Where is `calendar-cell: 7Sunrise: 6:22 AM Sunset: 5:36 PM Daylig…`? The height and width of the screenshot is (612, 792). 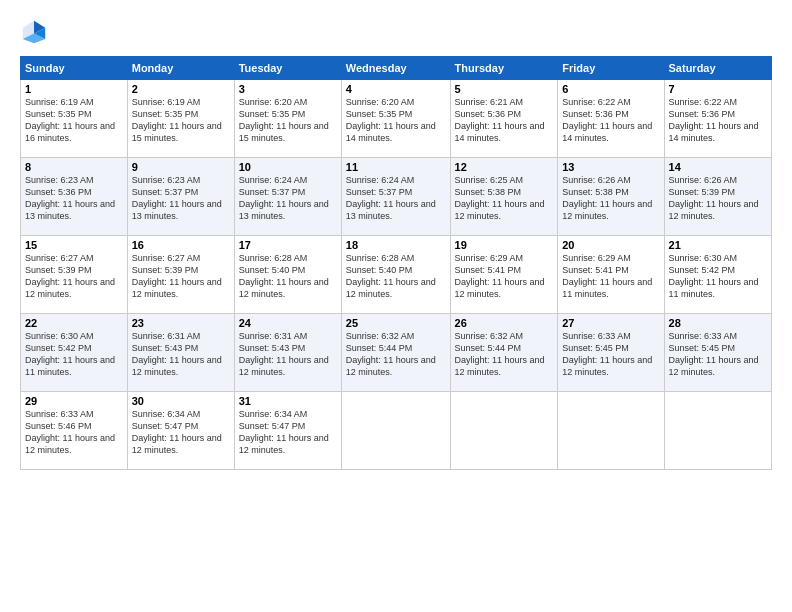 calendar-cell: 7Sunrise: 6:22 AM Sunset: 5:36 PM Daylig… is located at coordinates (718, 119).